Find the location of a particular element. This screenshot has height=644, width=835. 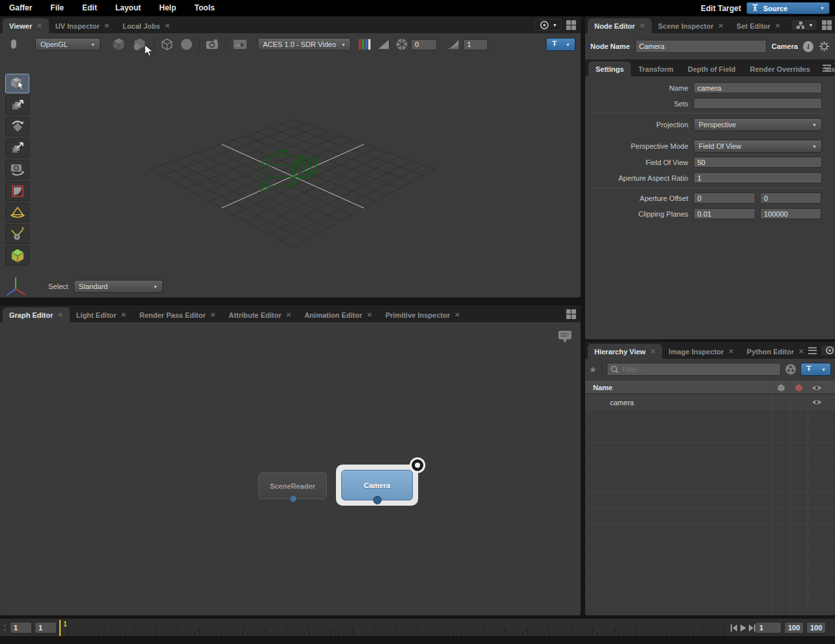

timeline-current-frame-input is located at coordinates (46, 628).